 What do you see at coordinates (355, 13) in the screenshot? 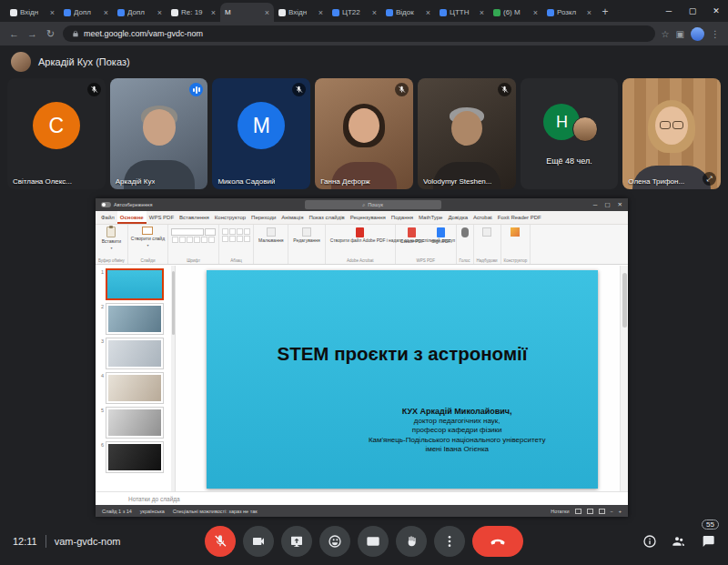
I see `browser-tab: ЦТ22` at bounding box center [355, 13].